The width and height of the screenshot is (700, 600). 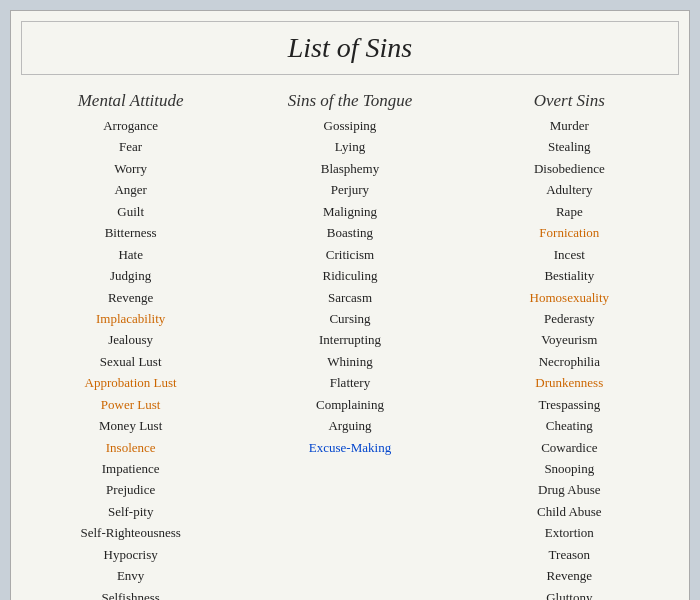 I want to click on list-item: Sexual Lust, so click(x=131, y=362).